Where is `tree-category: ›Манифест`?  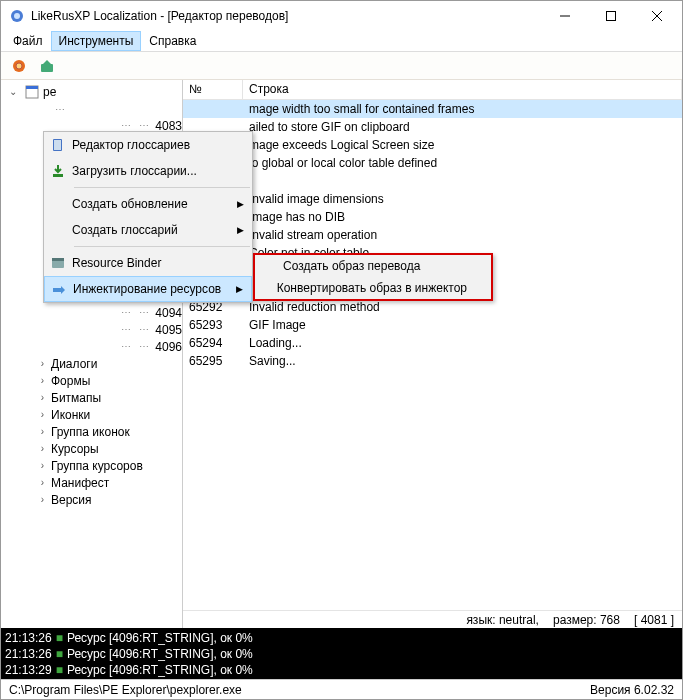
tree-category: ›Манифест is located at coordinates (94, 482).